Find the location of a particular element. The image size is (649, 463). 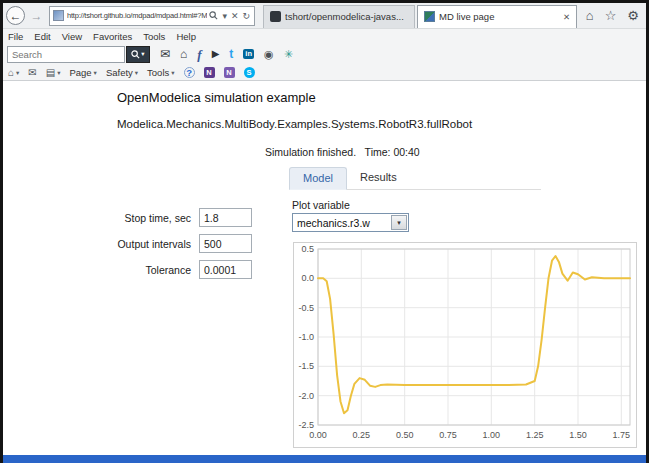

form-row-stop-time: Stop time, sec is located at coordinates (174, 218).